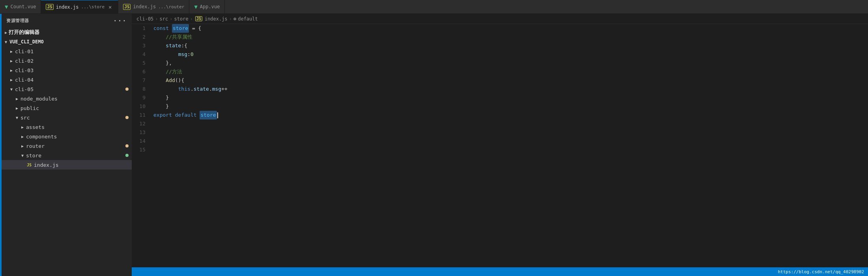 Image resolution: width=868 pixels, height=276 pixels. Describe the element at coordinates (17, 108) in the screenshot. I see `chevron-right-icon-public: ▶` at that location.